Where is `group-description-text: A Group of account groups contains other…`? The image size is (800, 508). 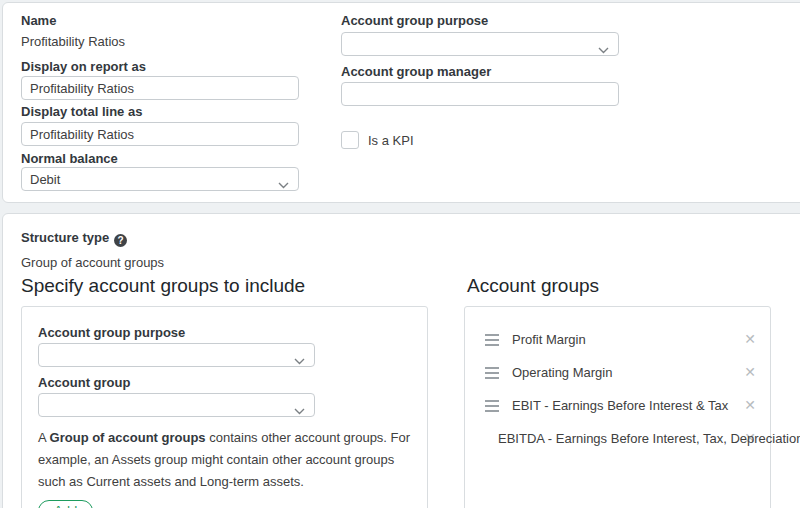 group-description-text: A Group of account groups contains other… is located at coordinates (226, 460).